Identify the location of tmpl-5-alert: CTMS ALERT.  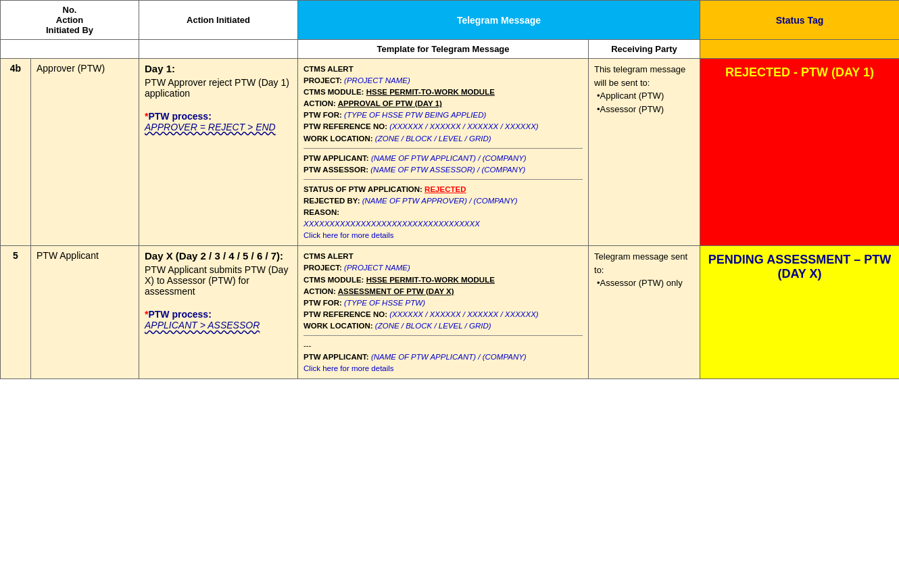
(443, 256).